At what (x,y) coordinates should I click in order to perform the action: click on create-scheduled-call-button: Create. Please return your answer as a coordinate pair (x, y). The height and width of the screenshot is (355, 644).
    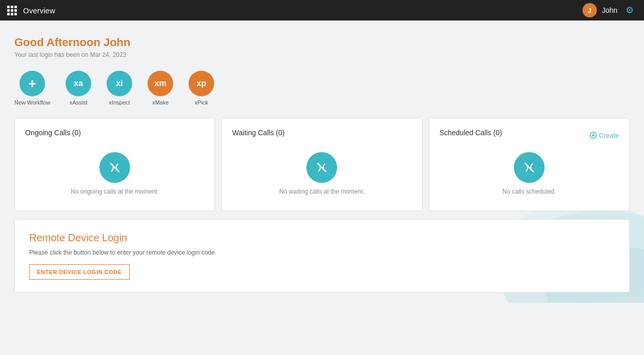
    Looking at the image, I should click on (605, 135).